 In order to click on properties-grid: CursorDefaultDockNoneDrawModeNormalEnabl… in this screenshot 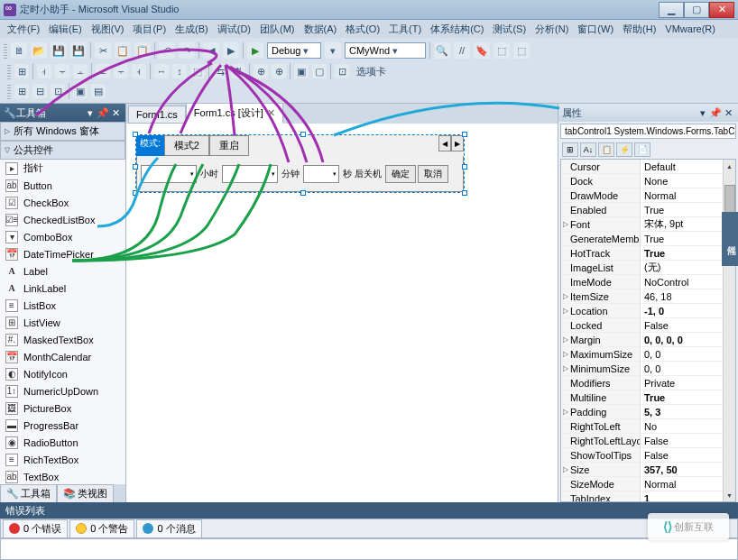, I will do `click(648, 330)`.